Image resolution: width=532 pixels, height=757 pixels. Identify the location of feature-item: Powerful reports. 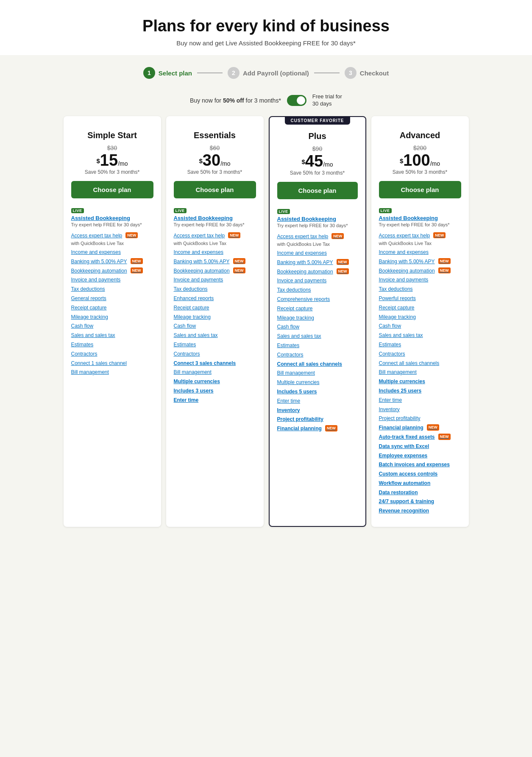
(420, 298).